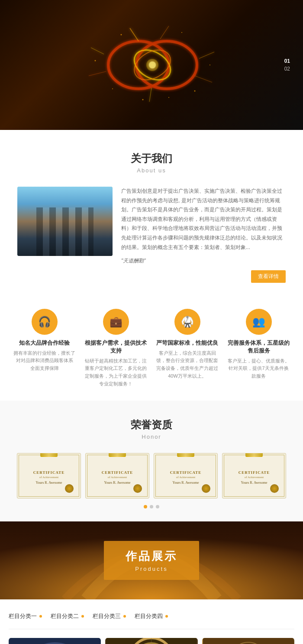 The image size is (303, 644). I want to click on products-banner: 作品展示 Products, so click(152, 560).